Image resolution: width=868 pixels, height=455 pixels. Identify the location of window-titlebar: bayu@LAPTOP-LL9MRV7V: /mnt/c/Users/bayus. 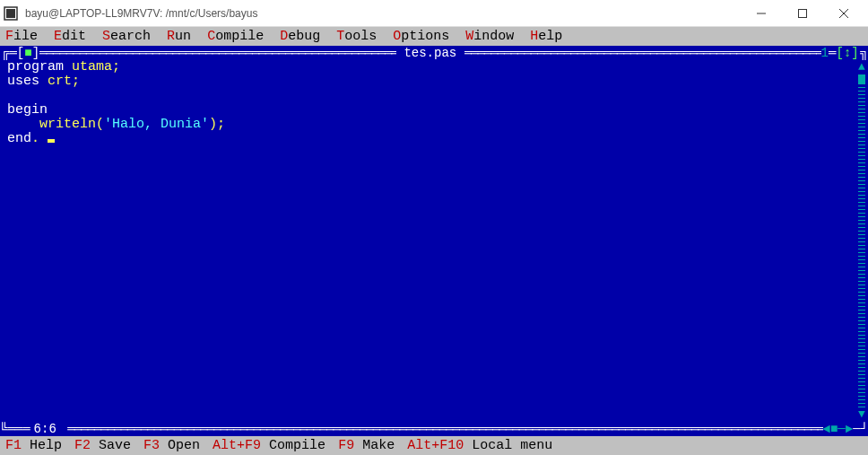
(434, 13).